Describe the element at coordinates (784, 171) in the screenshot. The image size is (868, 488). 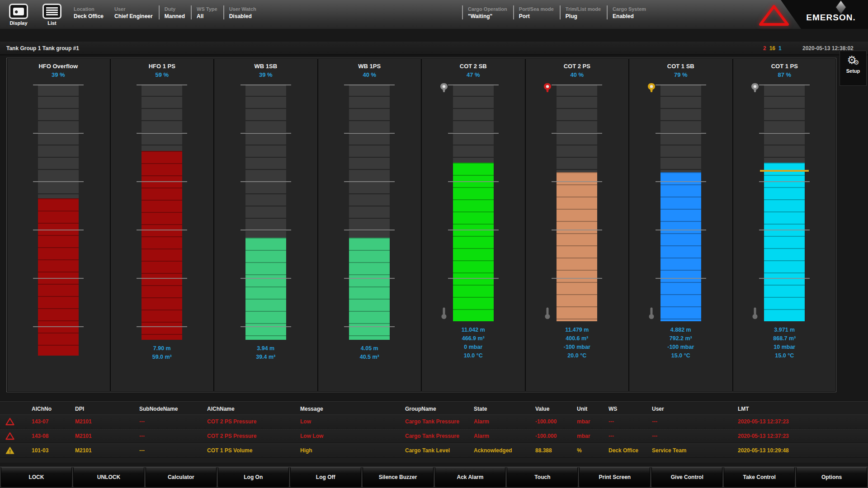
I see `high-level-marker` at that location.